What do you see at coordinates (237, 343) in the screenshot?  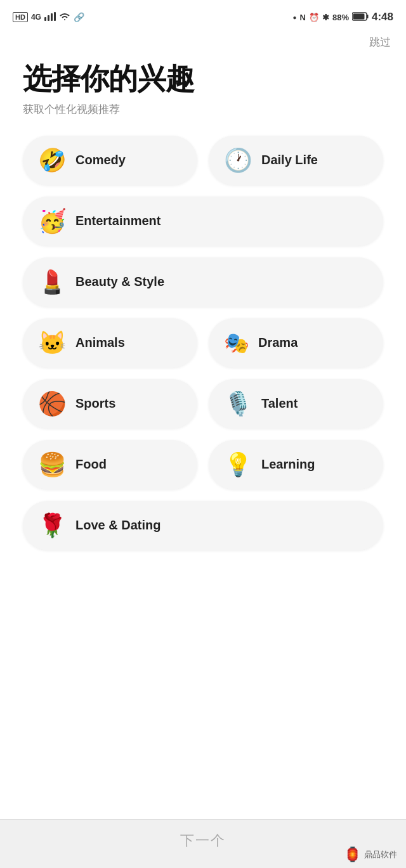 I see `drama-emoji: 🎭` at bounding box center [237, 343].